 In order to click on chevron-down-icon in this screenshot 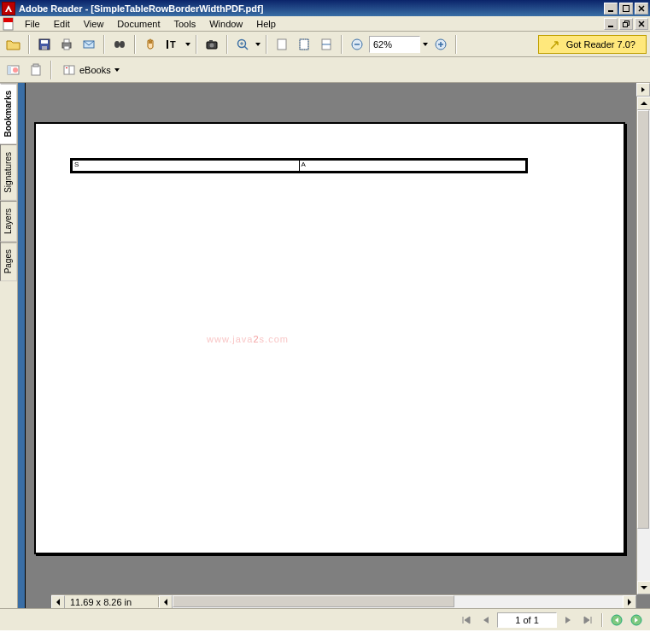, I will do `click(117, 70)`.